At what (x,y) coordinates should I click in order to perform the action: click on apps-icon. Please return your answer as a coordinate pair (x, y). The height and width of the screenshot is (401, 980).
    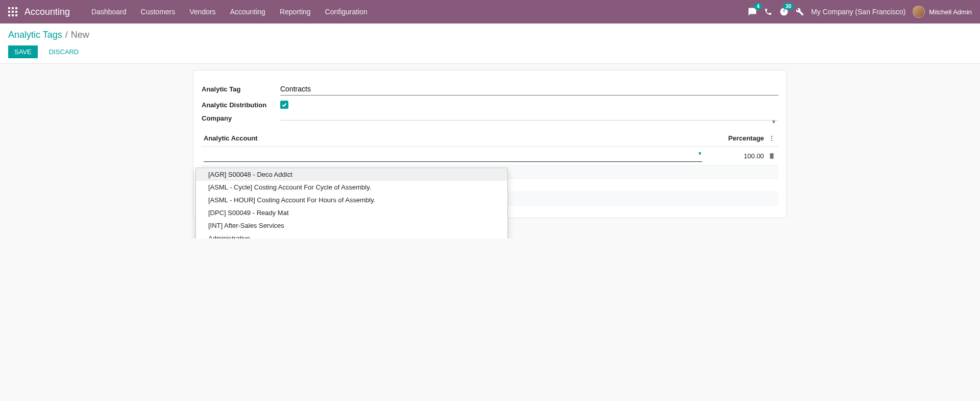
    Looking at the image, I should click on (13, 12).